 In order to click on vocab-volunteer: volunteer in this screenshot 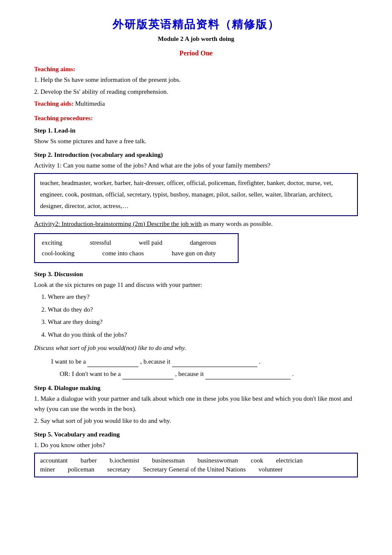, I will do `click(271, 470)`.